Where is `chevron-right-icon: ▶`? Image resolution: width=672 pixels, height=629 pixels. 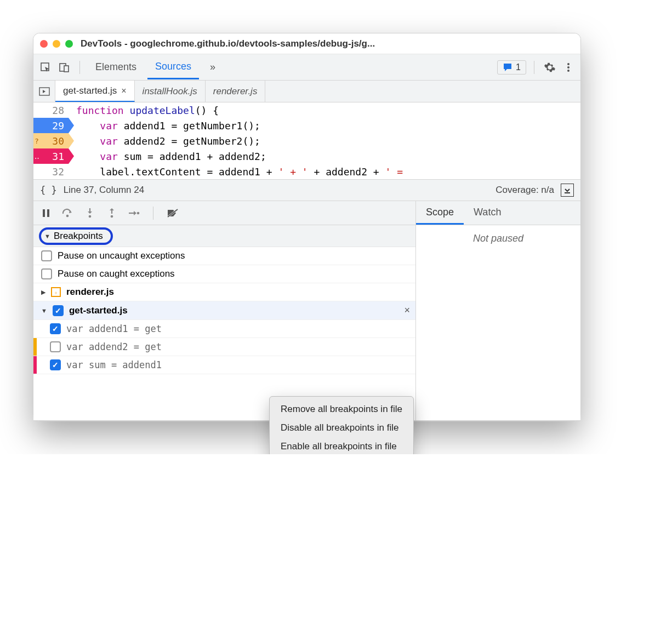 chevron-right-icon: ▶ is located at coordinates (43, 293).